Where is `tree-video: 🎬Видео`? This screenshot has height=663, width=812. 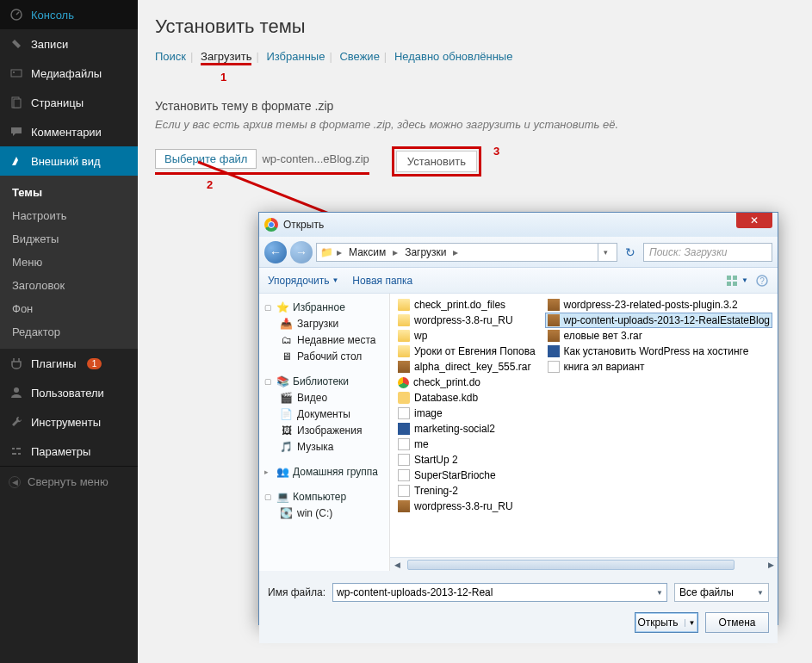
tree-video: 🎬Видео is located at coordinates (324, 398).